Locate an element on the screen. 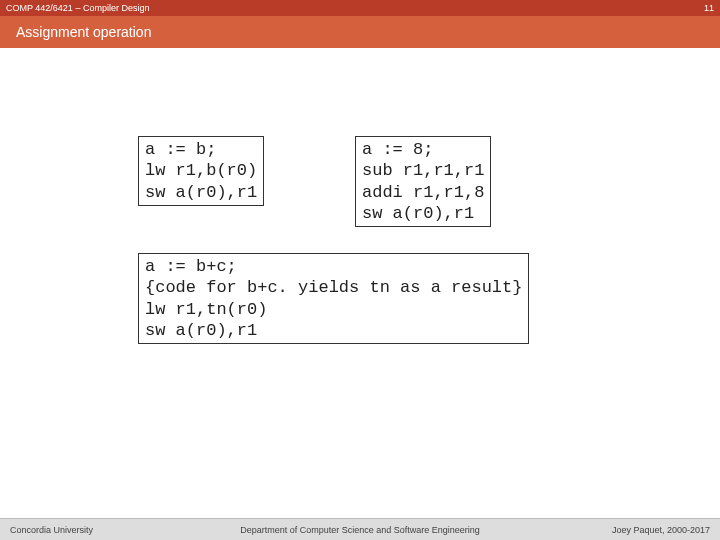 The width and height of the screenshot is (720, 540). page-number: 11 is located at coordinates (709, 8).